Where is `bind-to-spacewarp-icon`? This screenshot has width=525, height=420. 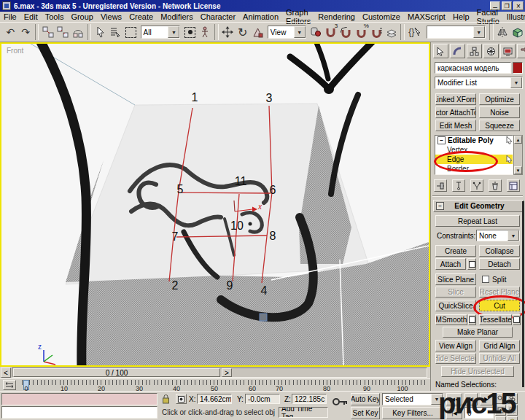 bind-to-spacewarp-icon is located at coordinates (79, 32).